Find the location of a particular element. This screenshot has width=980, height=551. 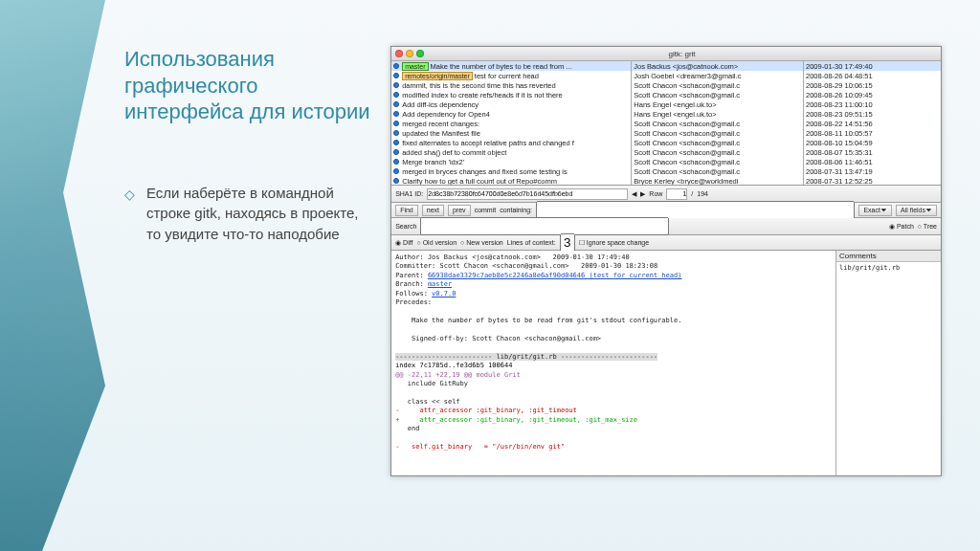

prev-button: prev is located at coordinates (459, 210).